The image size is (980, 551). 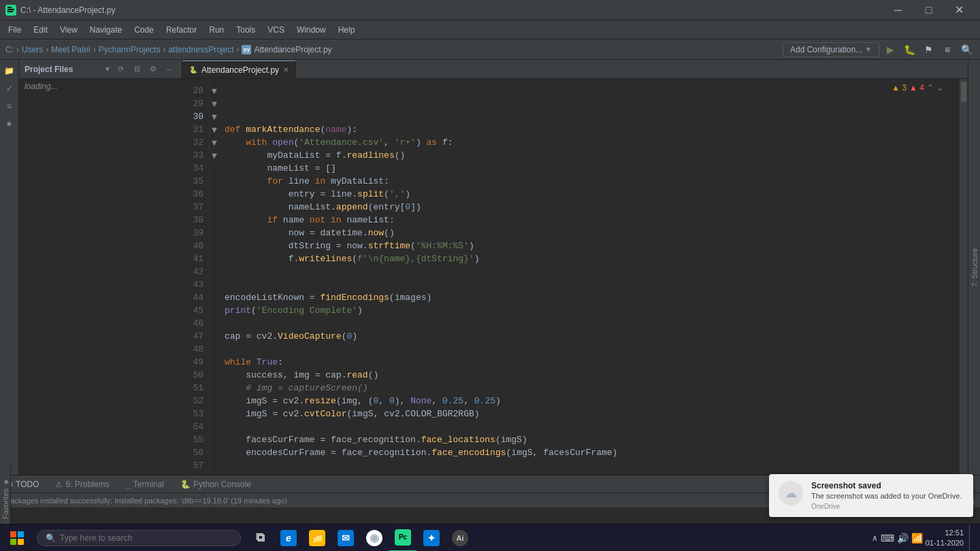 I want to click on tab-terminal: _ Terminal, so click(x=146, y=484).